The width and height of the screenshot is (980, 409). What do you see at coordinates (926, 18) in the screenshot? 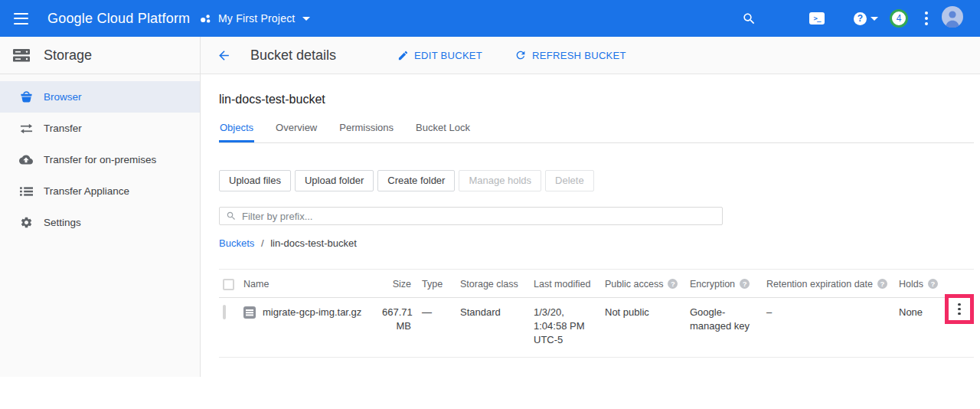
I see `more-options-icon` at bounding box center [926, 18].